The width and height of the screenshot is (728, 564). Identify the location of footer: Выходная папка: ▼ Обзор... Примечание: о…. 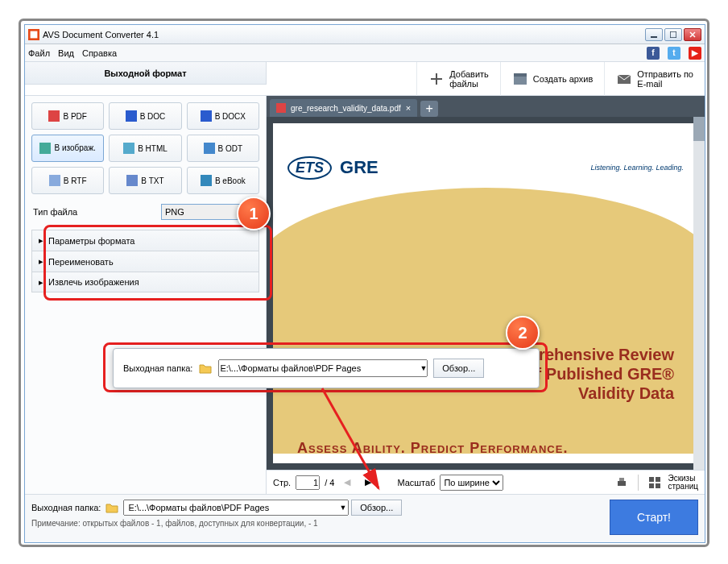
(365, 518).